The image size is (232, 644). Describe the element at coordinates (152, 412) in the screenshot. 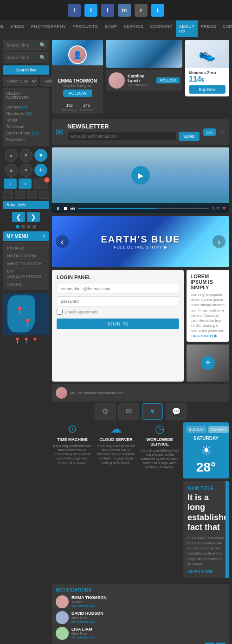

I see `heart-icon: ♥` at that location.